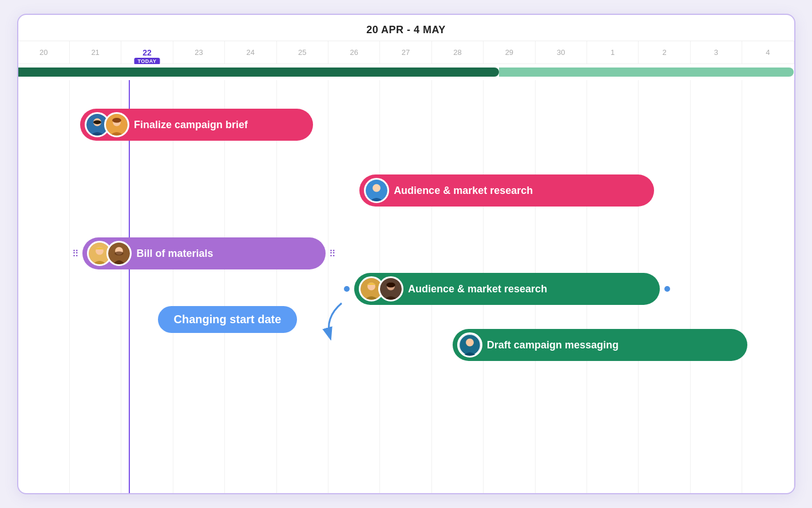 Image resolution: width=812 pixels, height=508 pixels. Describe the element at coordinates (332, 254) in the screenshot. I see `drag-handle-right: ⠿` at that location.